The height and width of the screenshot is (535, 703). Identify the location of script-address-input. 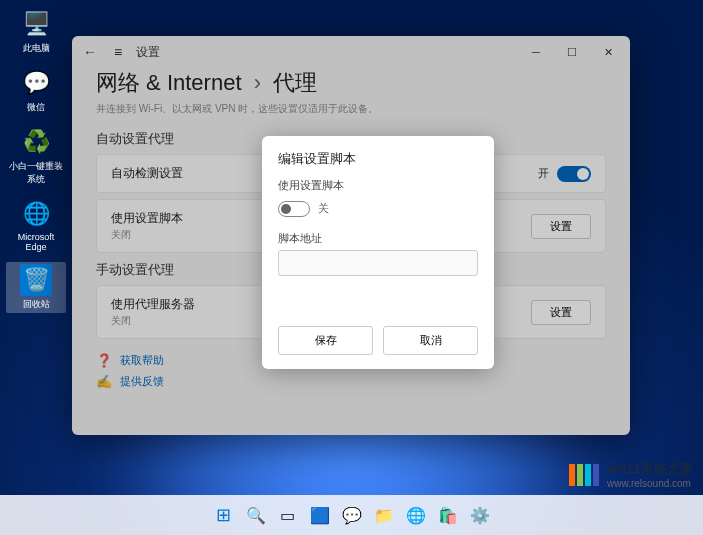
(378, 263).